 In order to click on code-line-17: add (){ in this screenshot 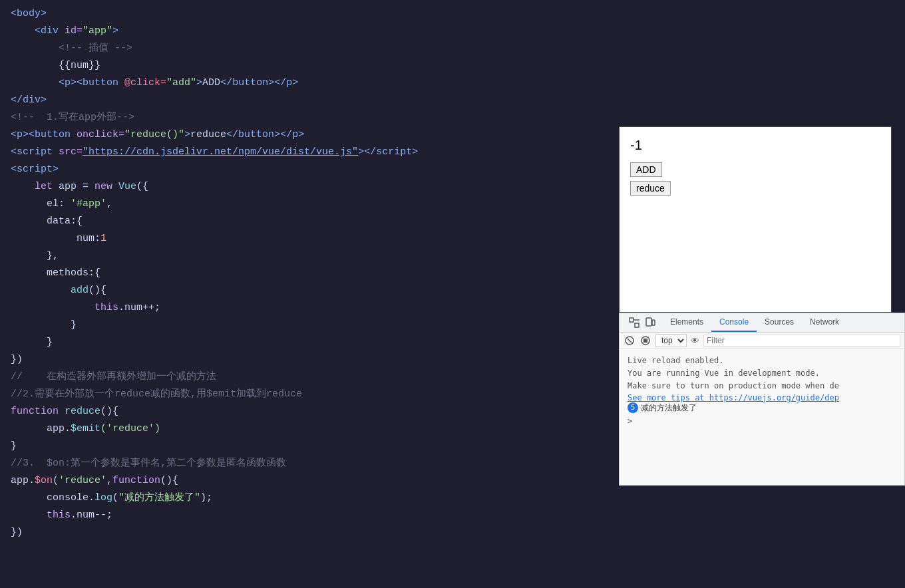, I will do `click(306, 291)`.